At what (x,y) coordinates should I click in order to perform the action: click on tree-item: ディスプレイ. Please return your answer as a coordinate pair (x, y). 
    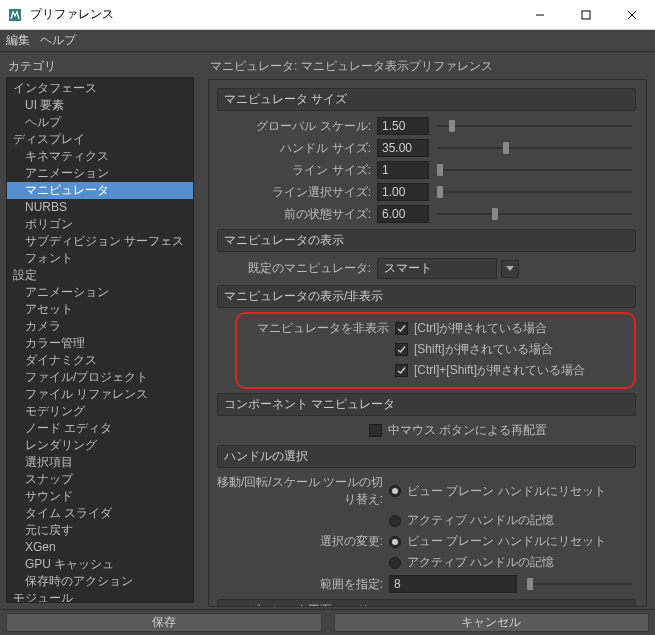
    Looking at the image, I should click on (100, 140).